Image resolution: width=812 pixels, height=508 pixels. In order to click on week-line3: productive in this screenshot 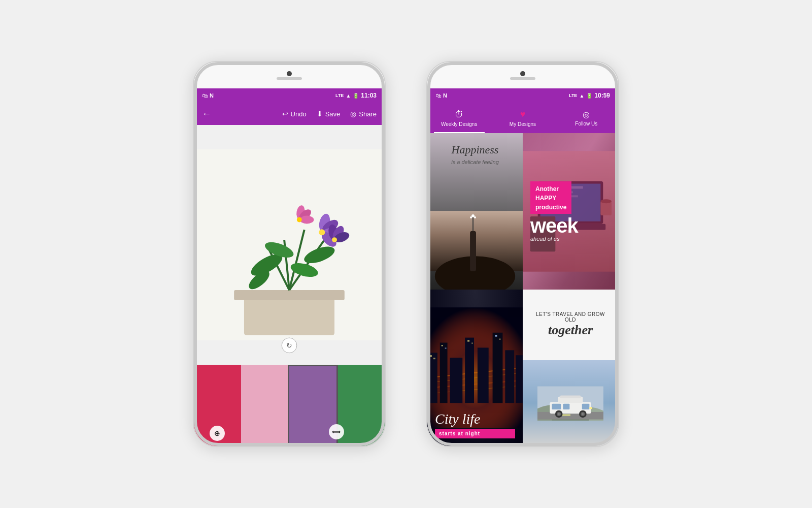, I will do `click(551, 207)`.